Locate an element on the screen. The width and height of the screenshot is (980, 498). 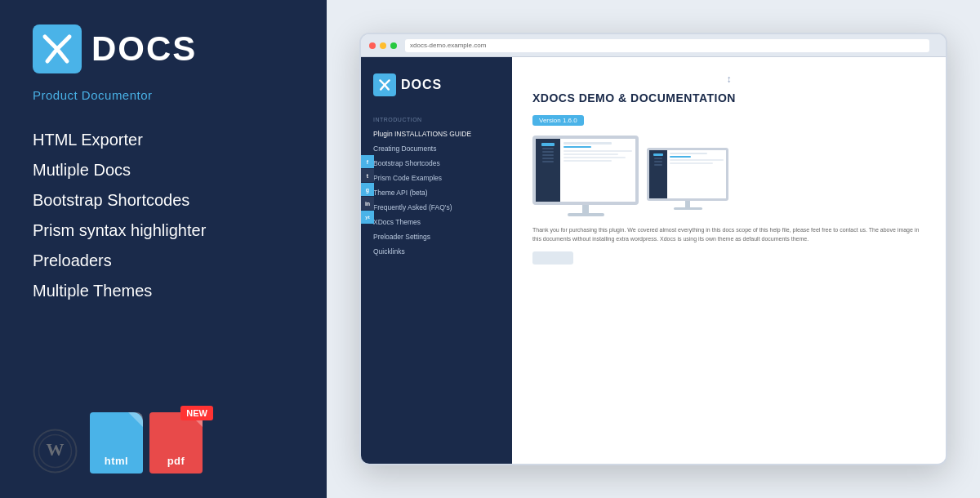
browser-top-bar: xdocs-demo.example.com is located at coordinates (653, 46).